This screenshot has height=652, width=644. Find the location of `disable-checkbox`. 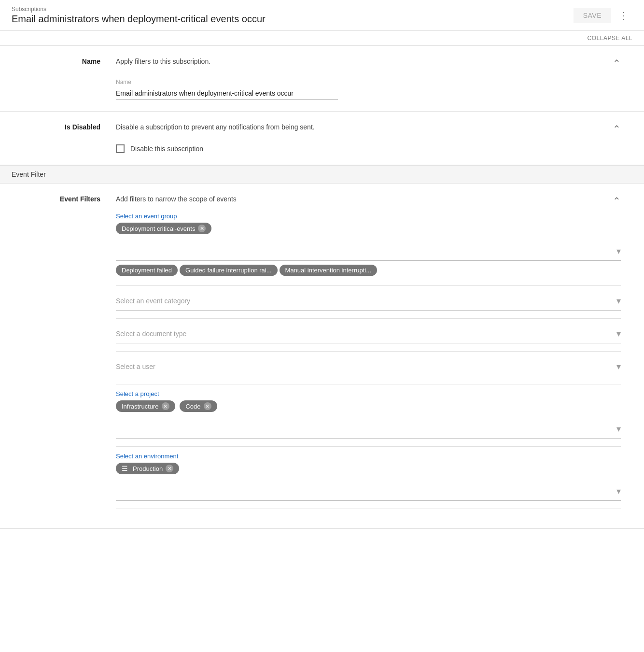

disable-checkbox is located at coordinates (120, 149).